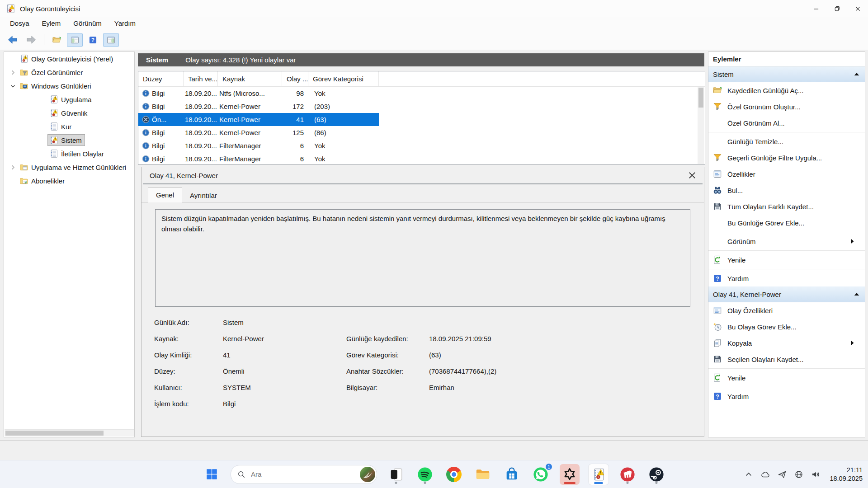 This screenshot has height=488, width=868. I want to click on column-header-tarih-ve: Tarih ve..., so click(201, 79).